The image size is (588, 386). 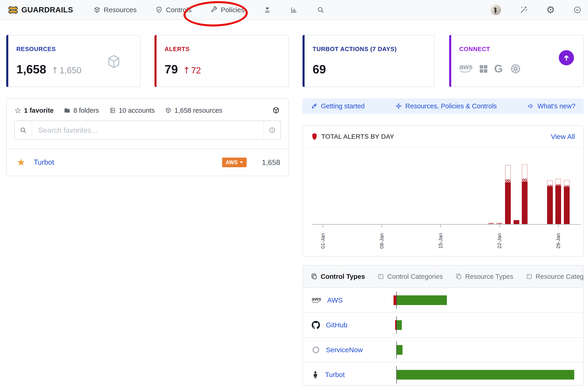 What do you see at coordinates (508, 172) in the screenshot?
I see `alerts-bar-invalid-23-Jan` at bounding box center [508, 172].